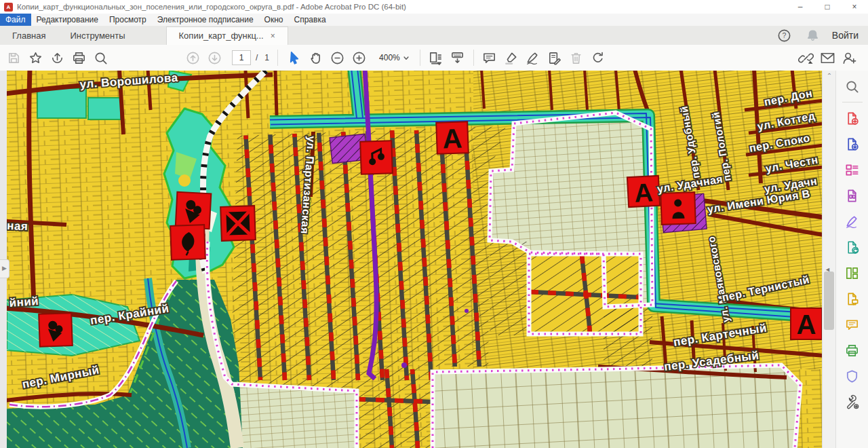 The height and width of the screenshot is (448, 868). What do you see at coordinates (16, 20) in the screenshot?
I see `menu-file: Файл` at bounding box center [16, 20].